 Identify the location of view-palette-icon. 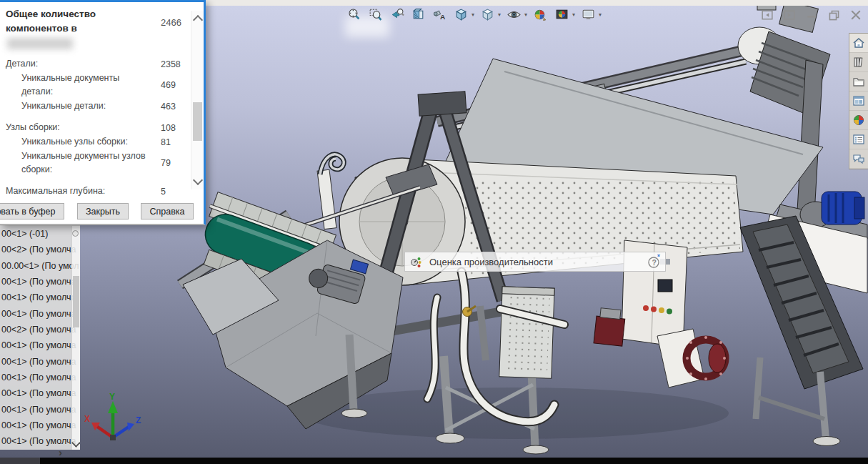
(859, 101).